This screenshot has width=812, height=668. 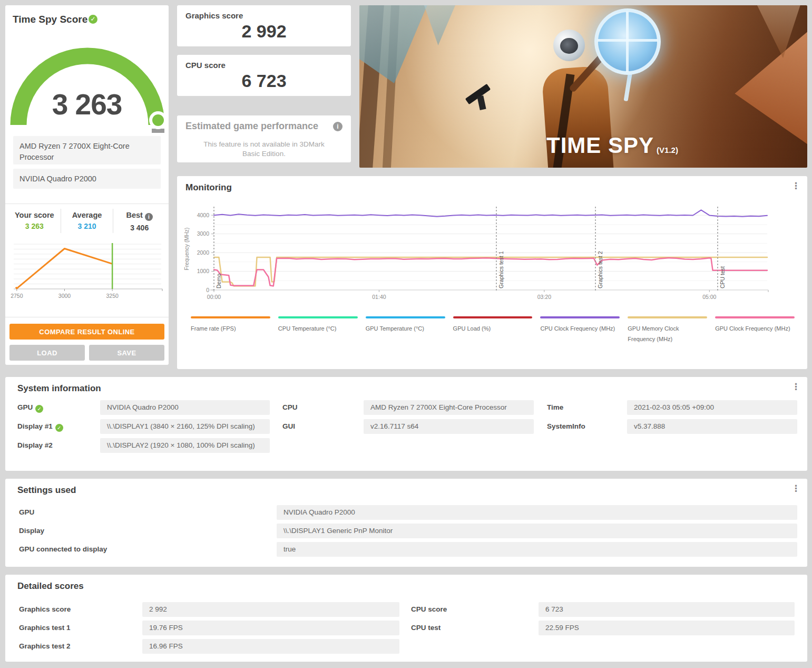 What do you see at coordinates (440, 25) in the screenshot?
I see `hero-crystal-decor` at bounding box center [440, 25].